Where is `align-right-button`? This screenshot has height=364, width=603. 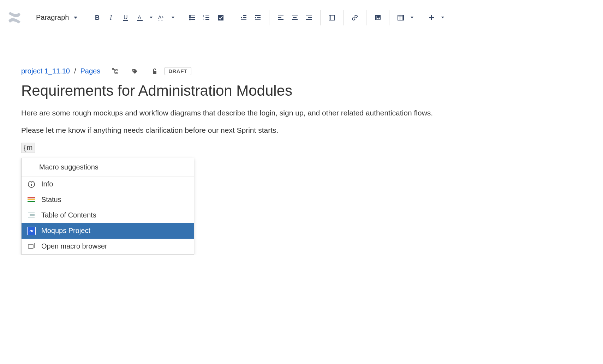 align-right-button is located at coordinates (309, 18).